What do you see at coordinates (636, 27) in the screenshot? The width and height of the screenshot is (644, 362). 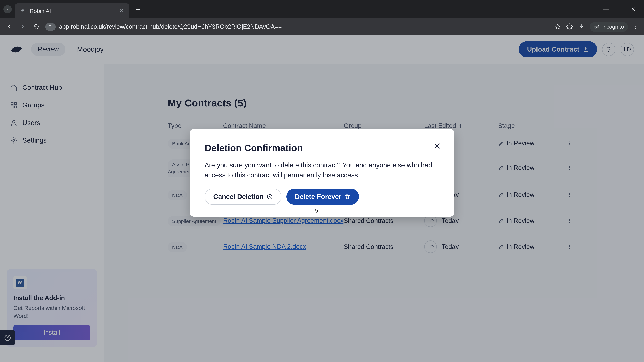 I see `dots-vertical-icon` at bounding box center [636, 27].